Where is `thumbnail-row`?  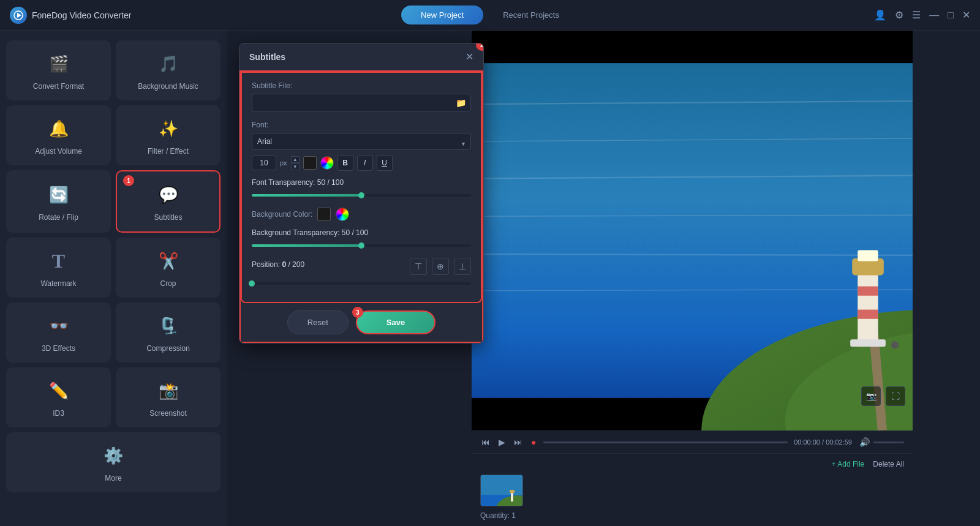 thumbnail-row is located at coordinates (692, 490).